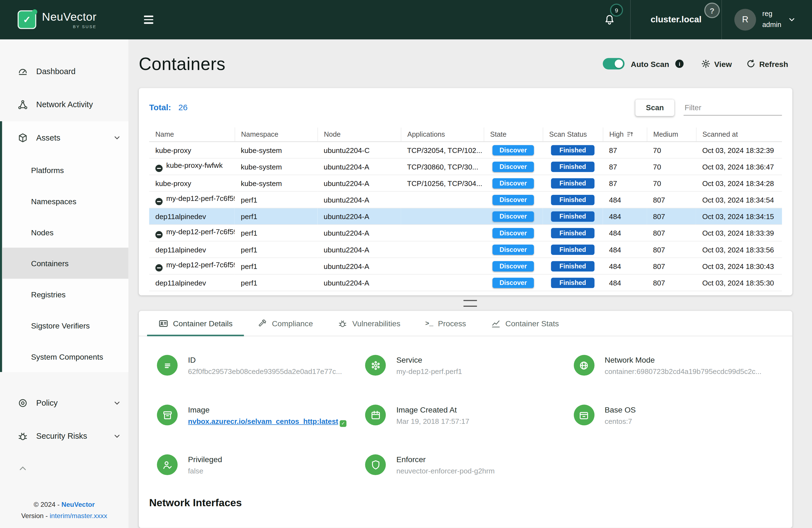  What do you see at coordinates (66, 326) in the screenshot?
I see `sidebar-item-sigstore-verifiers: Sigstore Verifiers` at bounding box center [66, 326].